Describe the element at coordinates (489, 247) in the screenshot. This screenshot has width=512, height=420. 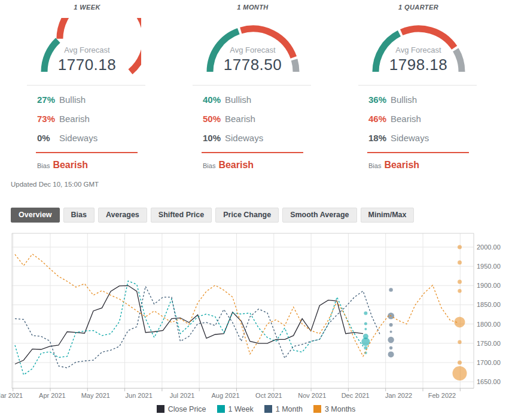
I see `y-axis-tick-label: 2000.00` at that location.